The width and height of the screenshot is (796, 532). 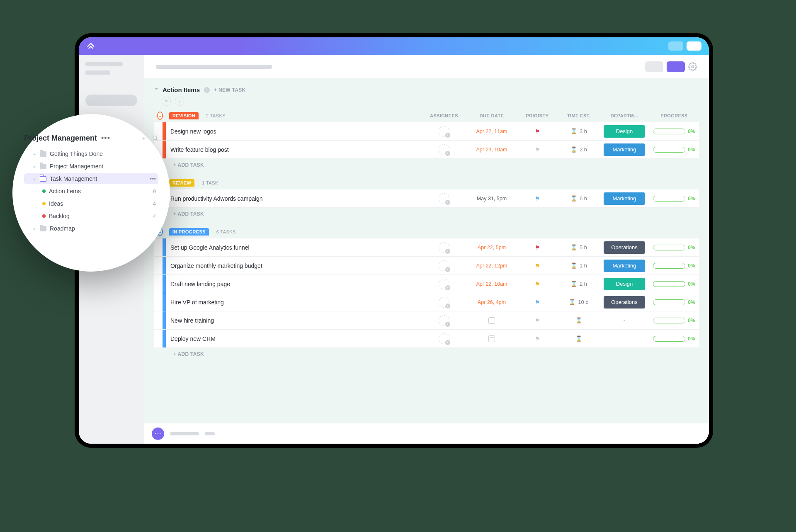 What do you see at coordinates (180, 101) in the screenshot?
I see `assignee-filter-icon: ☺` at bounding box center [180, 101].